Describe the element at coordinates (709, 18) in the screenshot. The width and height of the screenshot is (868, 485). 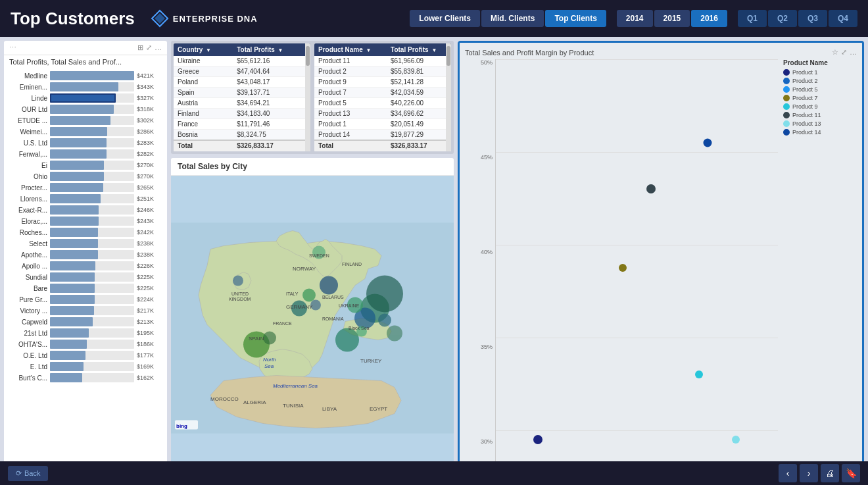
I see `year-2016-btn: 2016` at that location.